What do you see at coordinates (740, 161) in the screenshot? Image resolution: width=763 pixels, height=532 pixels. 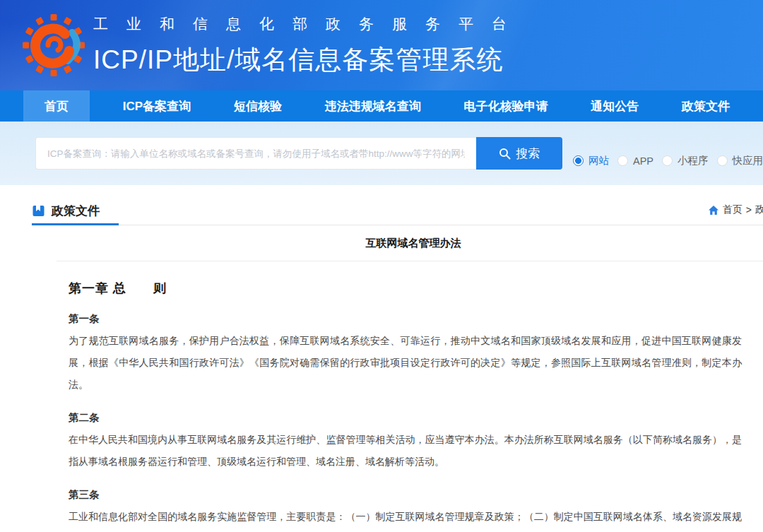 I see `radio-option-quickapp: 快应用` at bounding box center [740, 161].